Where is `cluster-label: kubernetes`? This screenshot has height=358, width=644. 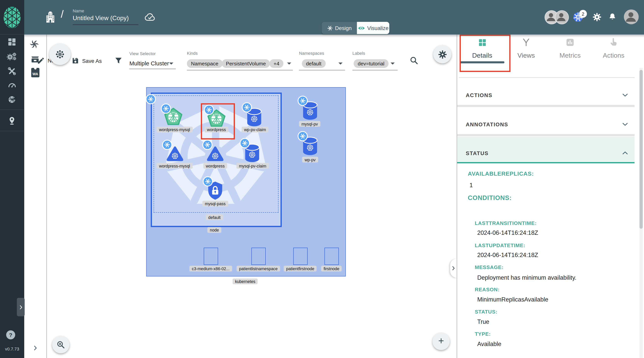 cluster-label: kubernetes is located at coordinates (245, 281).